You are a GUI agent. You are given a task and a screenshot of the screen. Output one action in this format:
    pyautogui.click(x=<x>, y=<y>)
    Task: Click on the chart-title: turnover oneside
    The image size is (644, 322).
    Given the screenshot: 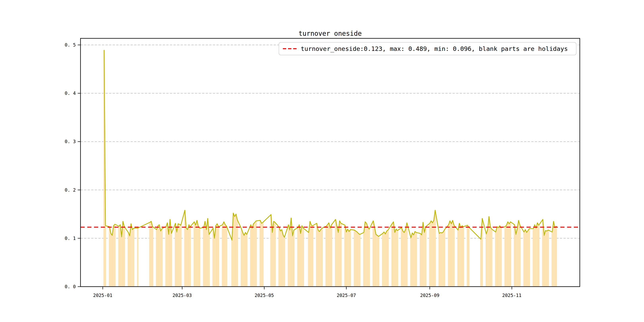 What is the action you would take?
    pyautogui.click(x=330, y=34)
    